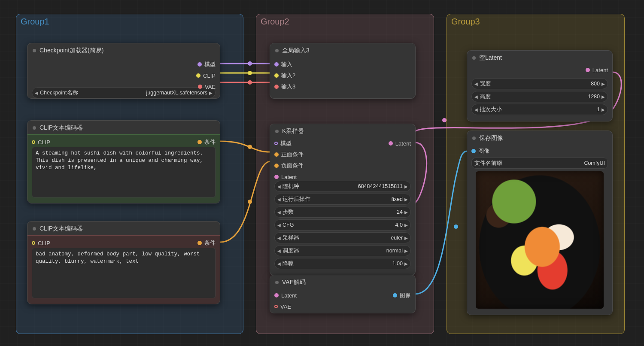 This screenshot has width=644, height=346. I want to click on prompt-textarea-positive, so click(124, 172).